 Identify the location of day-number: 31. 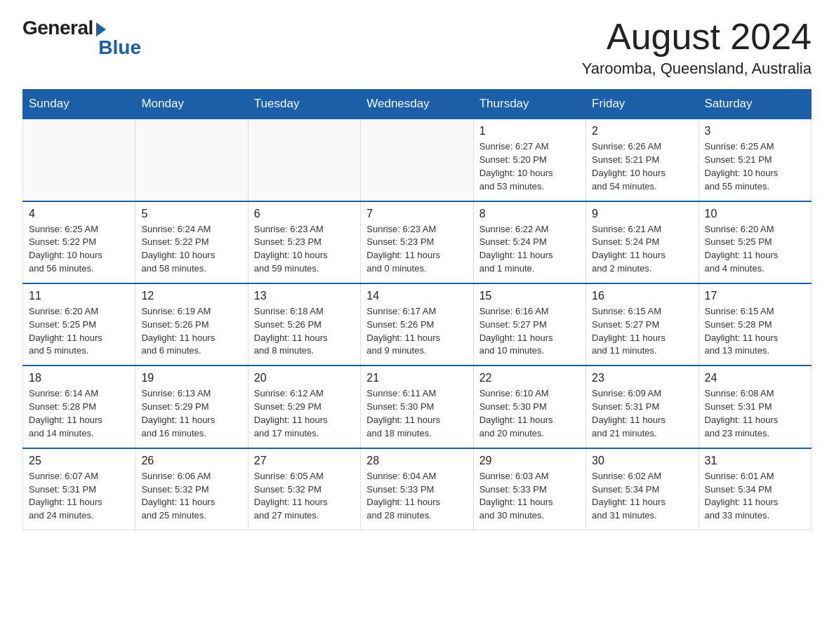
(755, 461).